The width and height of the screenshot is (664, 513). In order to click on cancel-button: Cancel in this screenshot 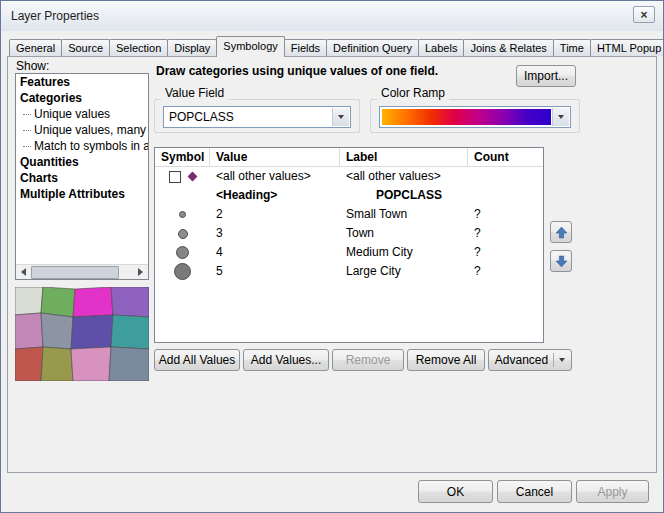, I will do `click(534, 492)`.